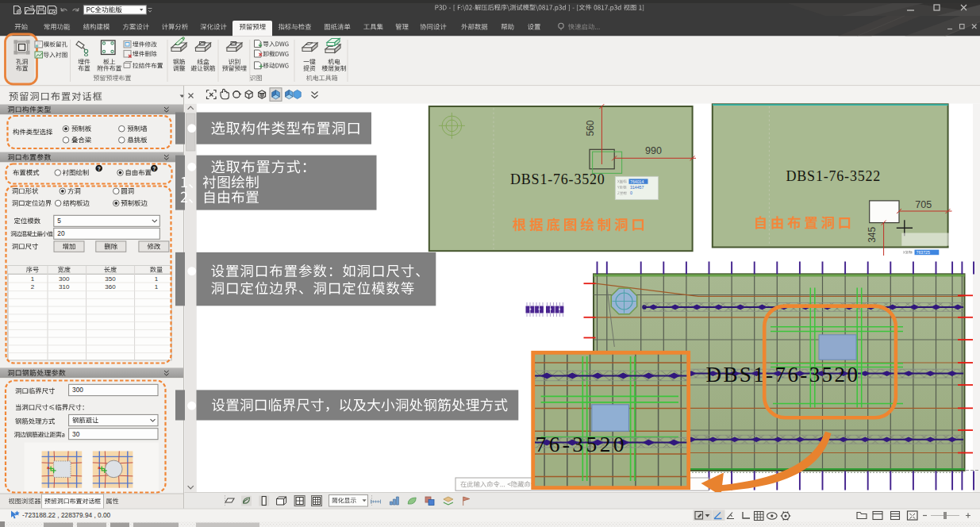  What do you see at coordinates (67, 515) in the screenshot?
I see `svg-text: -723188.22 , 228379.94 , 0.00` at bounding box center [67, 515].